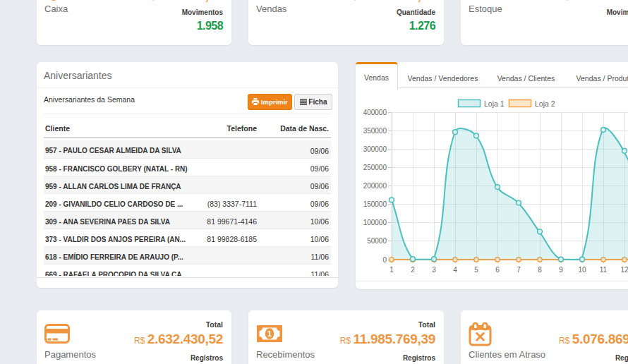  What do you see at coordinates (377, 241) in the screenshot?
I see `svg-text: 50000` at bounding box center [377, 241].